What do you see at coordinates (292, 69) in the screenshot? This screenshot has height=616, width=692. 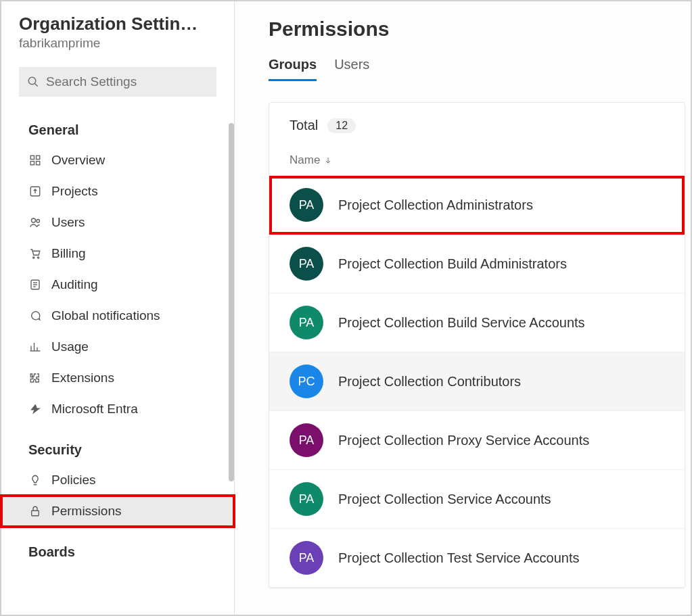 I see `tab-groups: Groups` at bounding box center [292, 69].